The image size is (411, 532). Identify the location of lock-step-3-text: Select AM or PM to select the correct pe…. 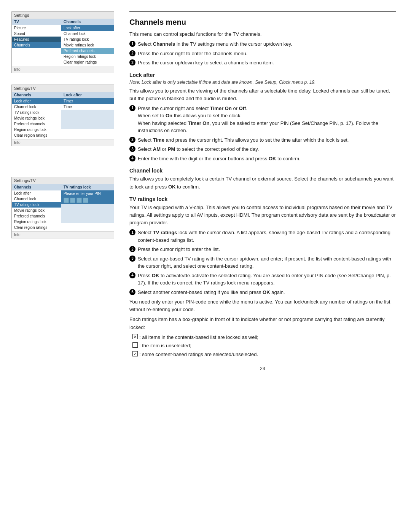
(198, 149).